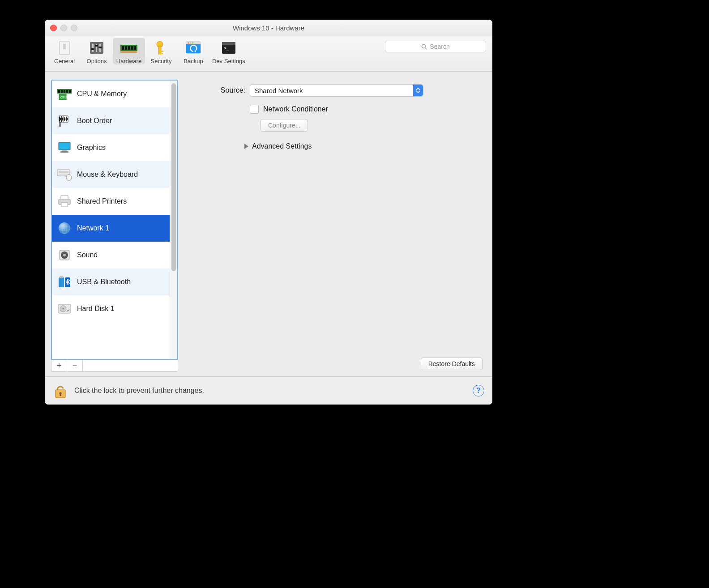 The width and height of the screenshot is (709, 588). I want to click on usb-bluetooth-icon, so click(64, 282).